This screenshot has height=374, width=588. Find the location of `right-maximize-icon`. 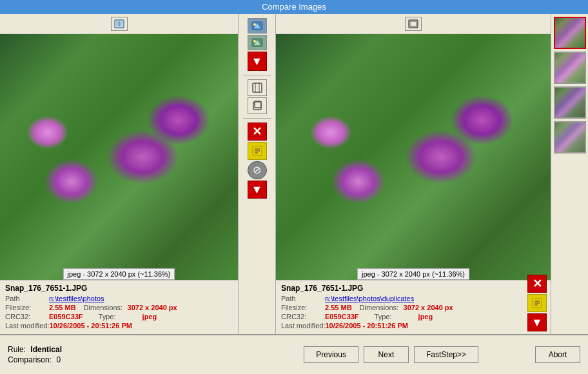

right-maximize-icon is located at coordinates (413, 24).